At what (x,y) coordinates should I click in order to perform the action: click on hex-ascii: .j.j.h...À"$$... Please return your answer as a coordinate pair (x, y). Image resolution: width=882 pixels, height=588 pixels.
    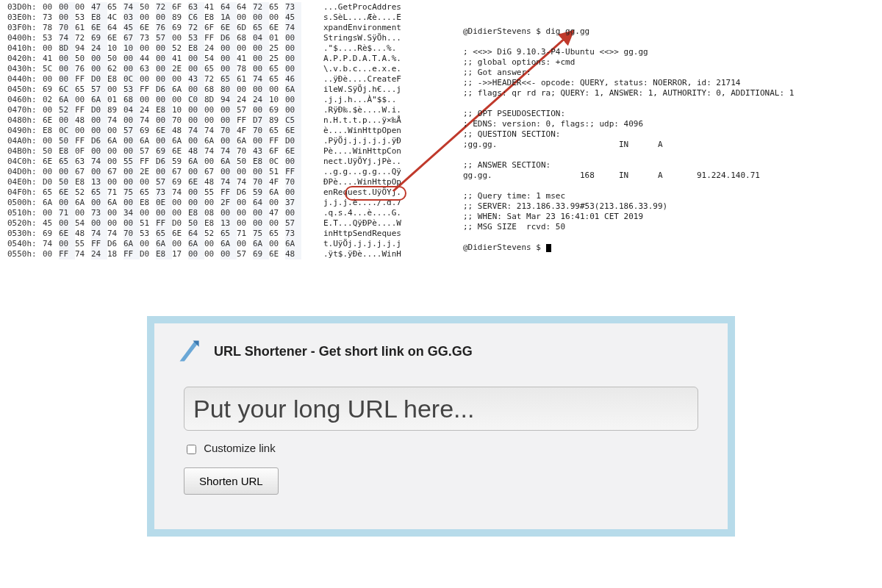
    Looking at the image, I should click on (379, 100).